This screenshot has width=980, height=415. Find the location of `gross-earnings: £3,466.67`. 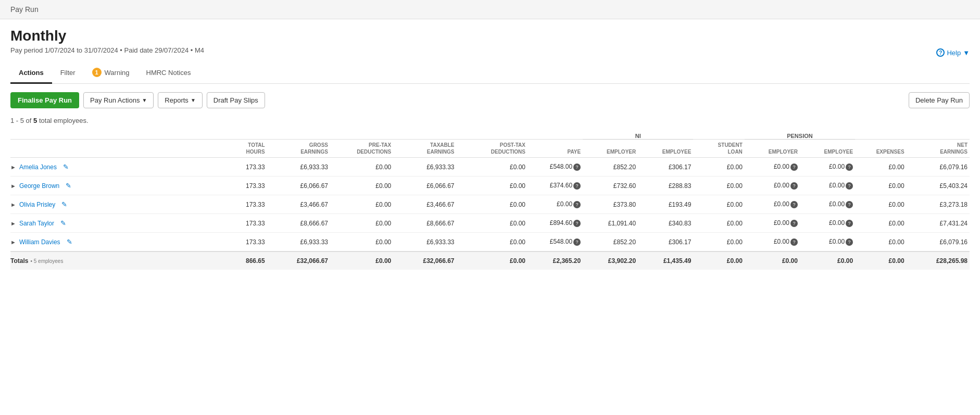

gross-earnings: £3,466.67 is located at coordinates (299, 205).